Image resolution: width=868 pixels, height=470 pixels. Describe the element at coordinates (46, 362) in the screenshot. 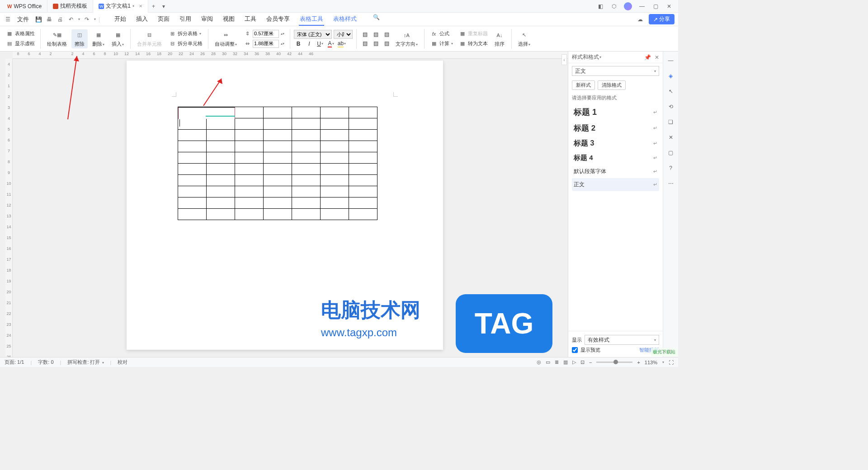

I see `word-count: 字数: 0` at that location.